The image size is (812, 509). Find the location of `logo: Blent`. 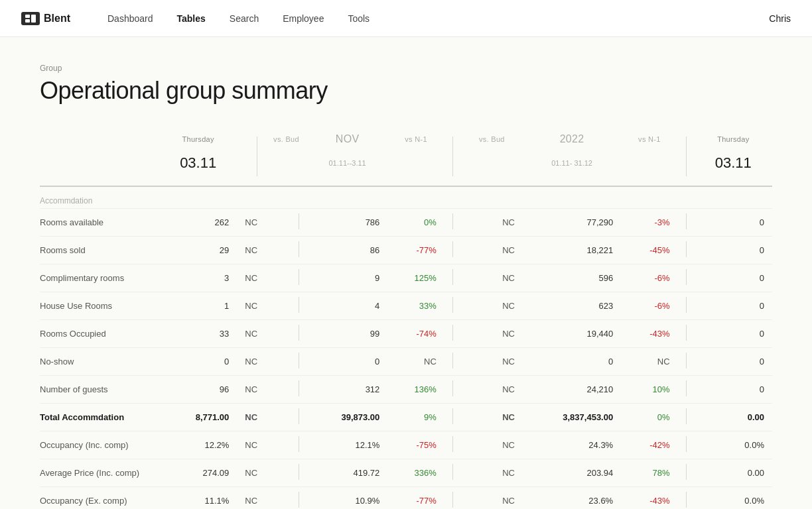

logo: Blent is located at coordinates (46, 19).